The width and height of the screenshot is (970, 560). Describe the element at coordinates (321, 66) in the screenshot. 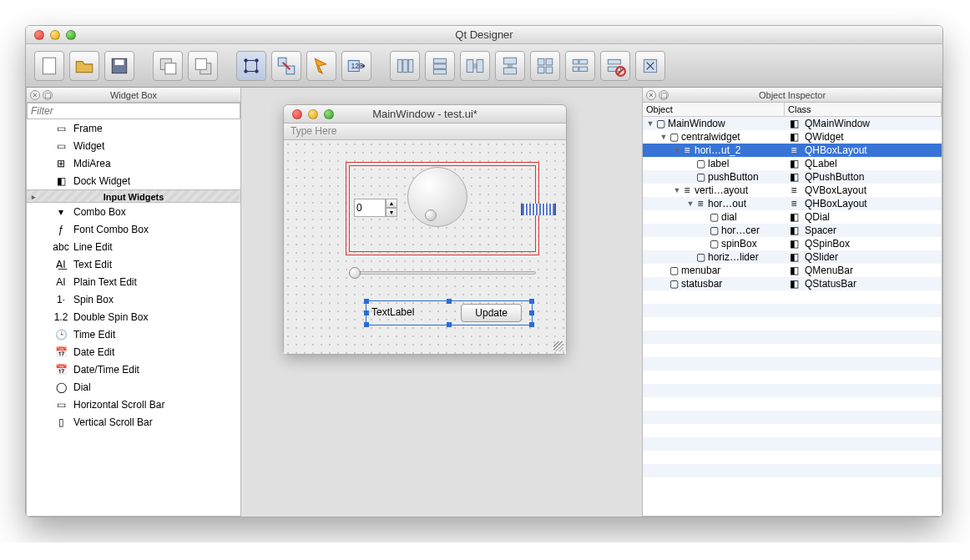

I see `edit-buddies-button` at that location.